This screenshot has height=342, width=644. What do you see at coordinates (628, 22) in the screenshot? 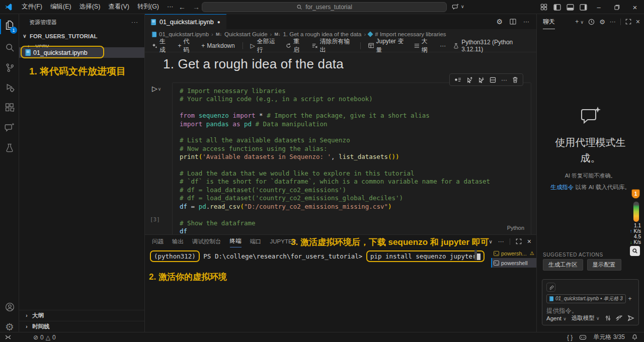
I see `maximize-chat-icon` at bounding box center [628, 22].